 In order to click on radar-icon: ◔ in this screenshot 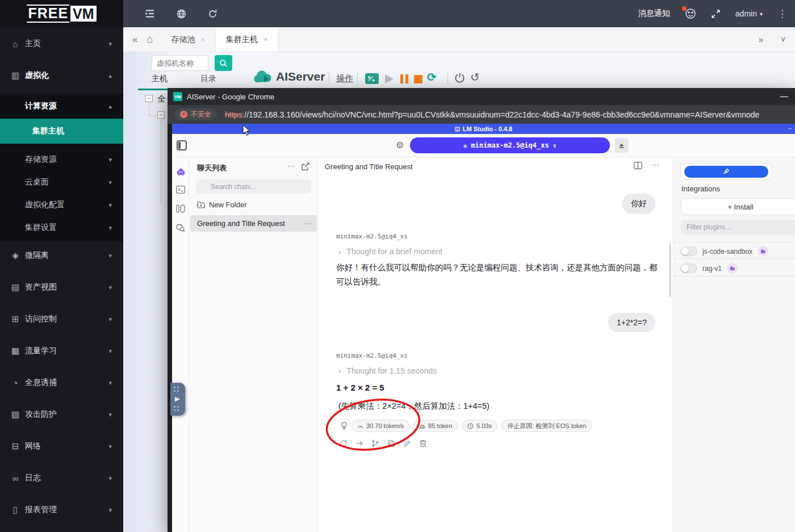, I will do `click(15, 383)`.